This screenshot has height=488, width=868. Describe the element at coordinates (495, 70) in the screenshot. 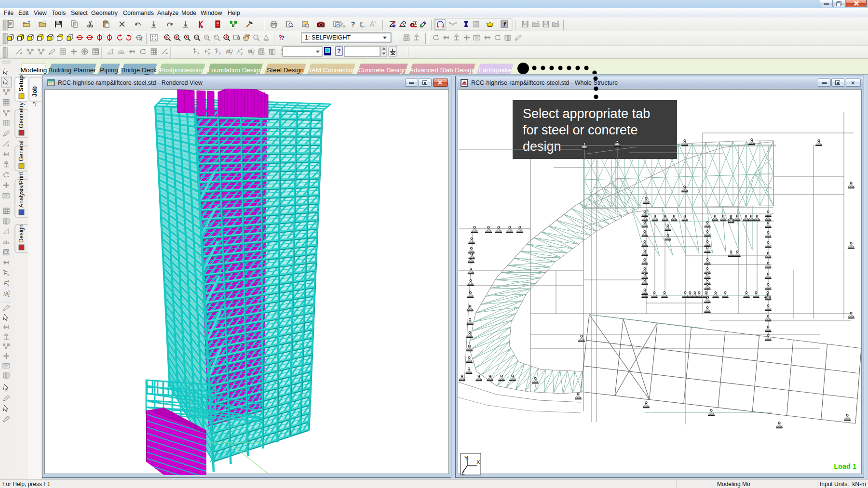

I see `svg-text: Earthquake` at that location.